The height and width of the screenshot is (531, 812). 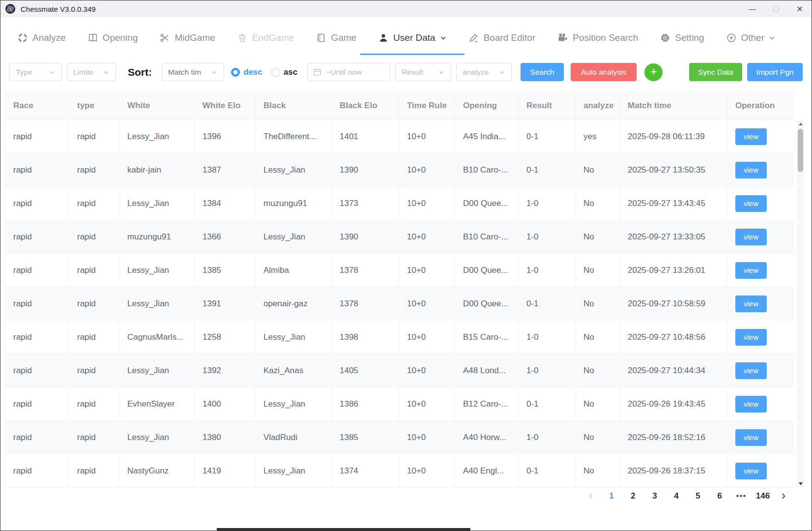 What do you see at coordinates (165, 38) in the screenshot?
I see `scissors-icon` at bounding box center [165, 38].